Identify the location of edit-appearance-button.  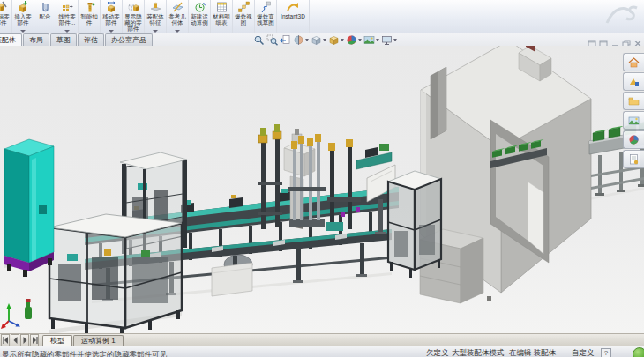
(354, 41).